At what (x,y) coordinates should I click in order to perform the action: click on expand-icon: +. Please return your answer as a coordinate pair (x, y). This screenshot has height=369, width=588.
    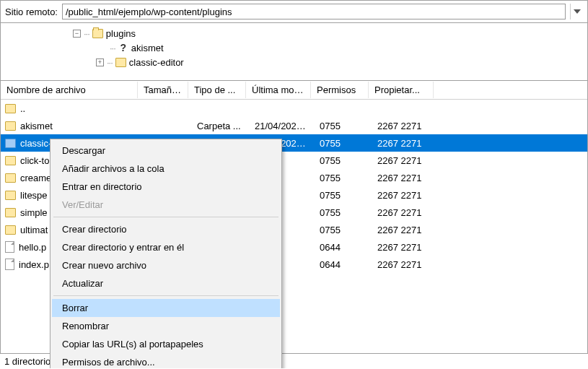
    Looking at the image, I should click on (100, 62).